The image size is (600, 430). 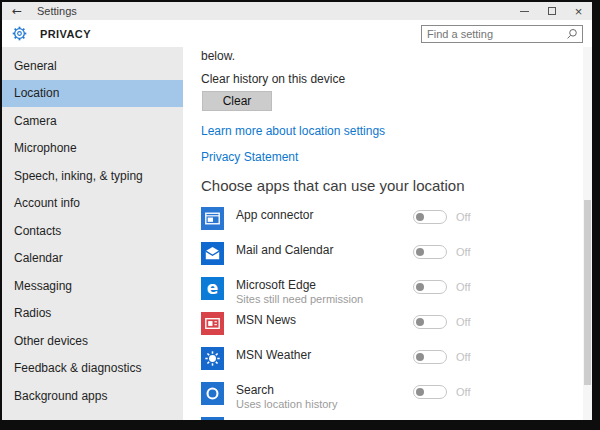 What do you see at coordinates (552, 11) in the screenshot?
I see `maximize-icon` at bounding box center [552, 11].